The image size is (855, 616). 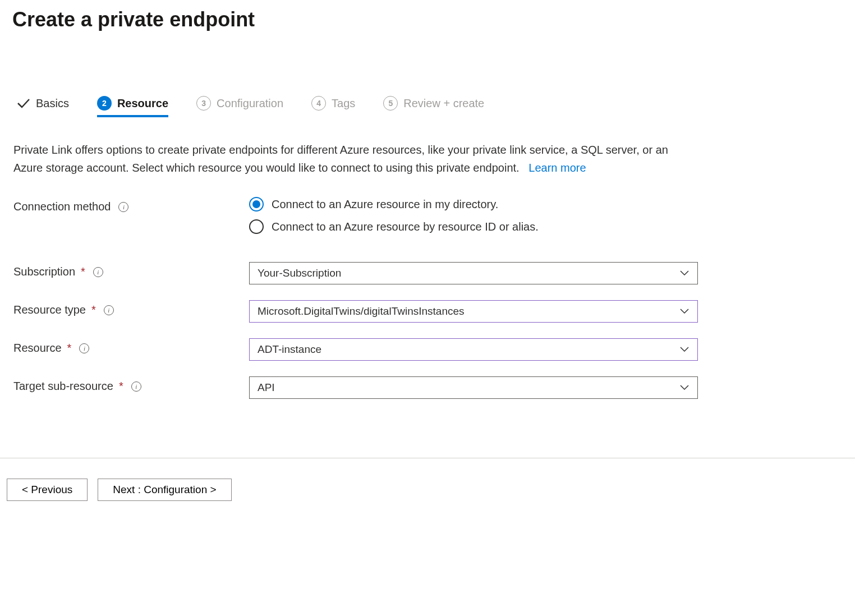 I want to click on check-icon, so click(x=24, y=103).